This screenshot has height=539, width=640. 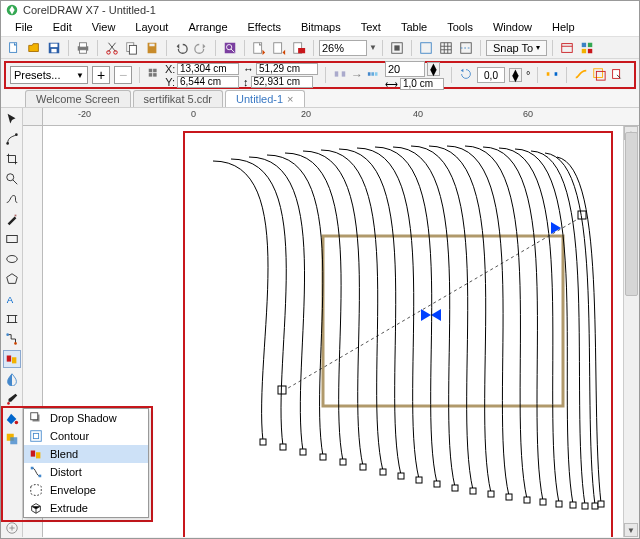 What do you see at coordinates (466, 75) in the screenshot?
I see `loop-blend-button` at bounding box center [466, 75].